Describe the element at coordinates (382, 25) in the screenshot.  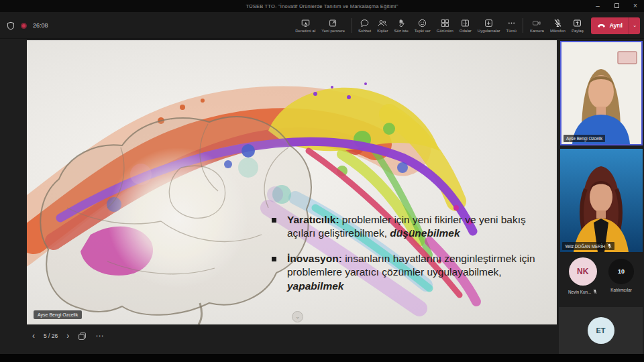
I see `people-button: Kişiler` at that location.